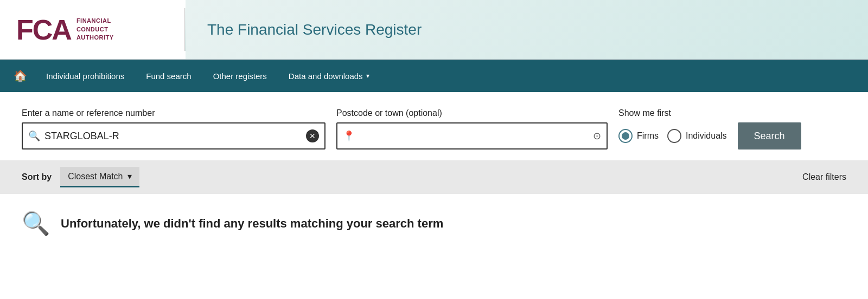 Image resolution: width=868 pixels, height=299 pixels. I want to click on location-refresh-icon: ⊙, so click(597, 136).